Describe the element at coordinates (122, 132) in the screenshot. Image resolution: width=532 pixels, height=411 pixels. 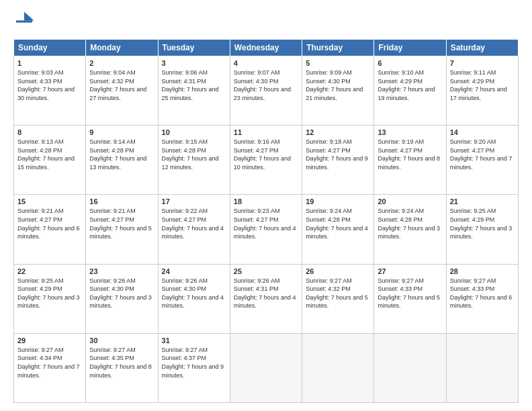
I see `day-number: 9` at that location.